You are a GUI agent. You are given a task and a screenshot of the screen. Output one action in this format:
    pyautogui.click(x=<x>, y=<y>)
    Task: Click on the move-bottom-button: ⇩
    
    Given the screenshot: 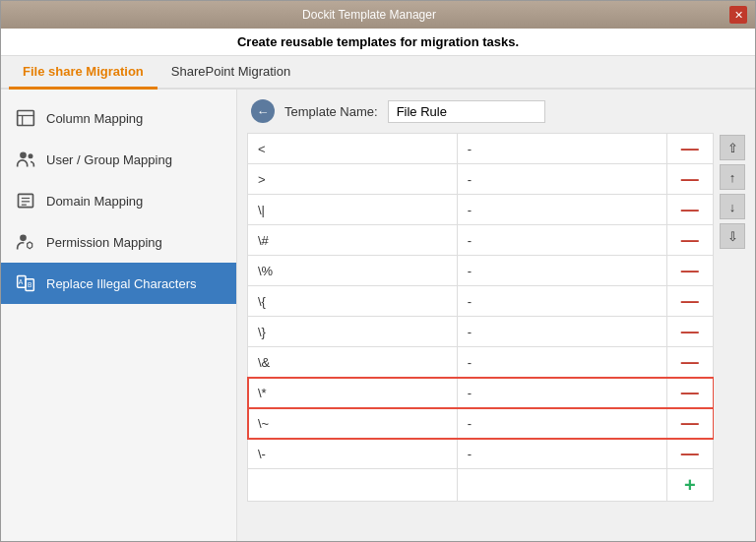 What is the action you would take?
    pyautogui.click(x=732, y=236)
    